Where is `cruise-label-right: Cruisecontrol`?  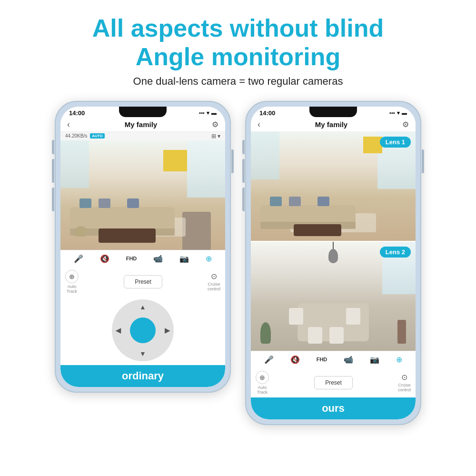 cruise-label-right: Cruisecontrol is located at coordinates (405, 387).